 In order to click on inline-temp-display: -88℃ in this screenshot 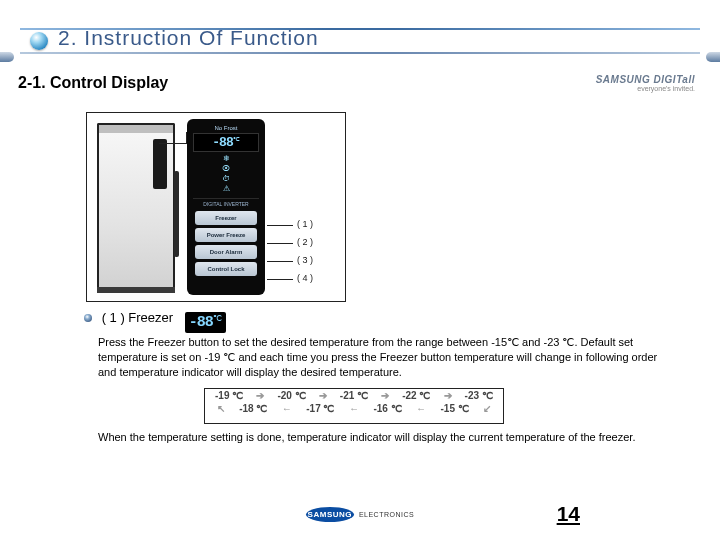, I will do `click(206, 322)`.